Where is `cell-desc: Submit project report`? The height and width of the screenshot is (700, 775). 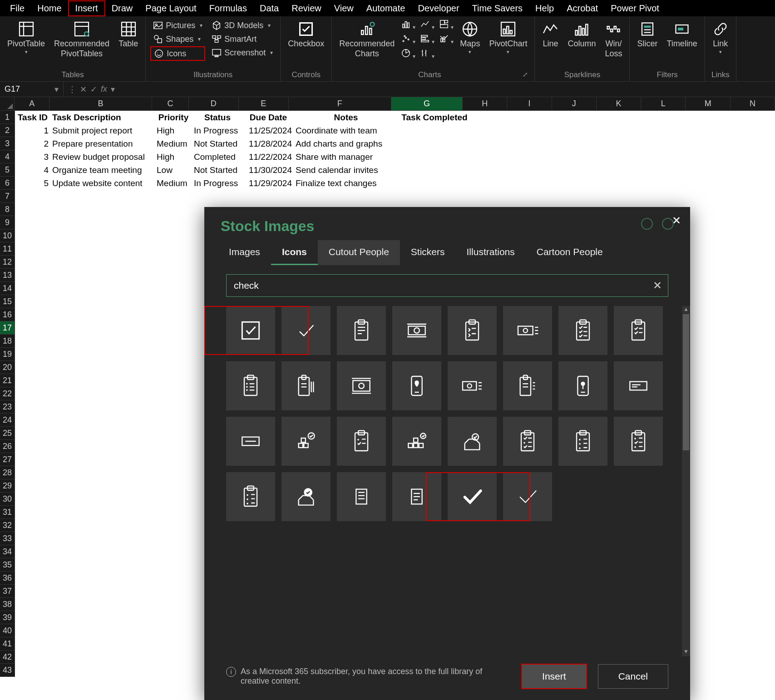
cell-desc: Submit project report is located at coordinates (103, 131).